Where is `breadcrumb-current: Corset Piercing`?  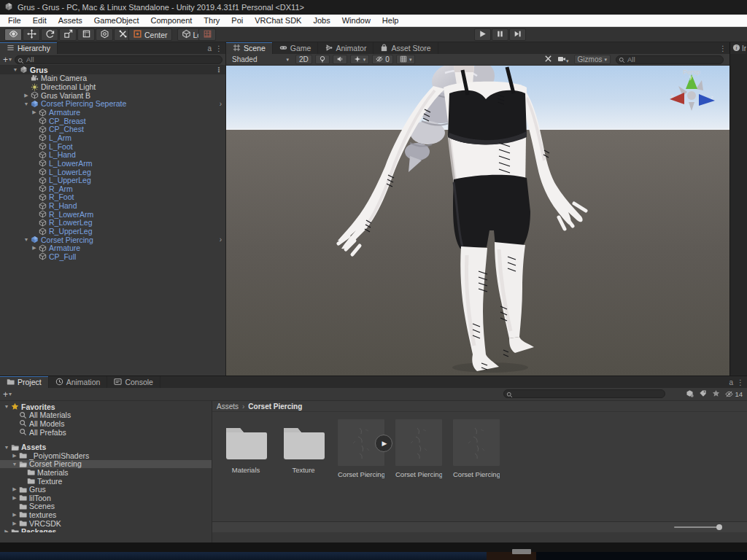
breadcrumb-current: Corset Piercing is located at coordinates (275, 407).